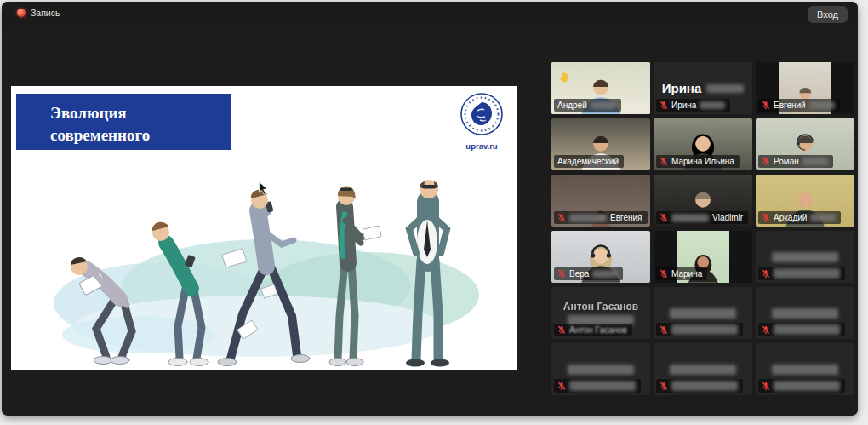 Image resolution: width=868 pixels, height=425 pixels. Describe the element at coordinates (790, 106) in the screenshot. I see `participant-name: Евгений` at that location.